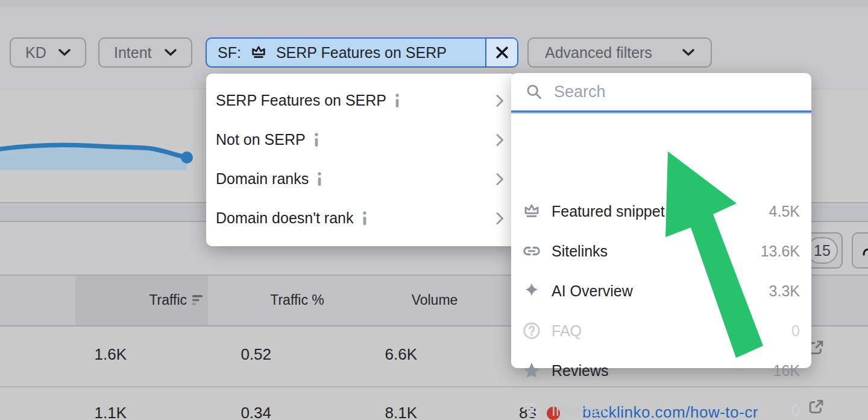  I want to click on feature-label: FAQ, so click(567, 331).